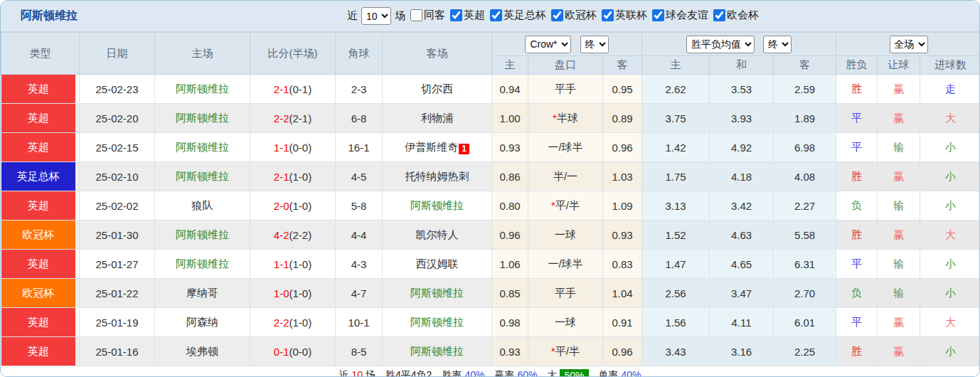 The height and width of the screenshot is (377, 980). What do you see at coordinates (574, 16) in the screenshot?
I see `filter-3: 欧冠杯` at bounding box center [574, 16].